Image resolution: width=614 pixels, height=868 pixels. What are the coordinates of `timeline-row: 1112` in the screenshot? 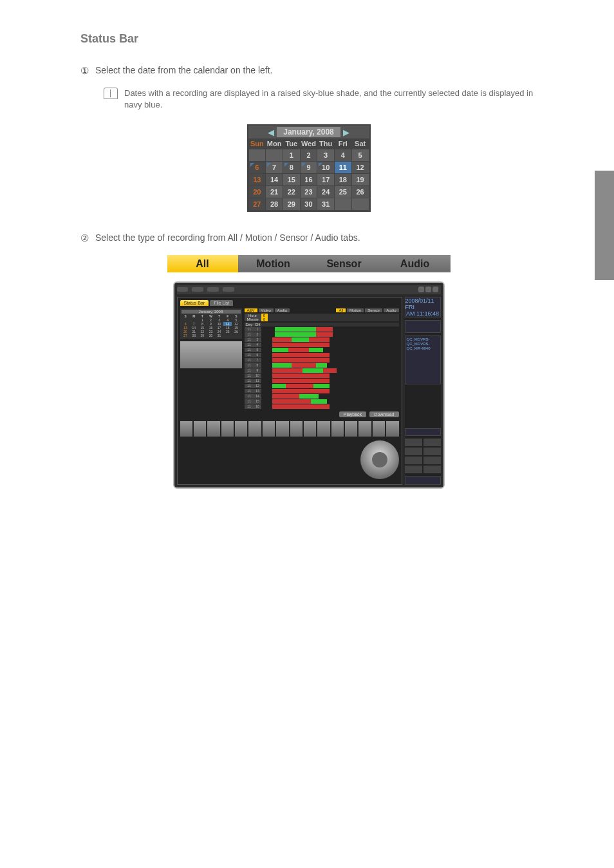 It's located at (322, 386).